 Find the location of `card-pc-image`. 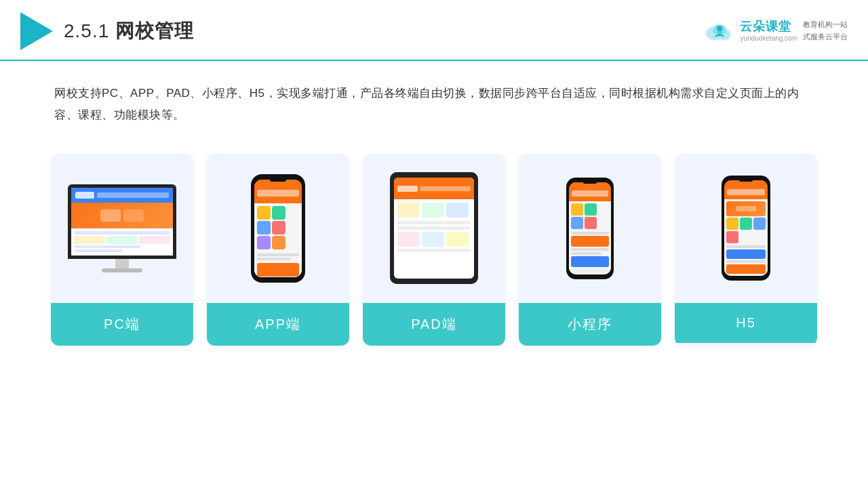

card-pc-image is located at coordinates (122, 228).